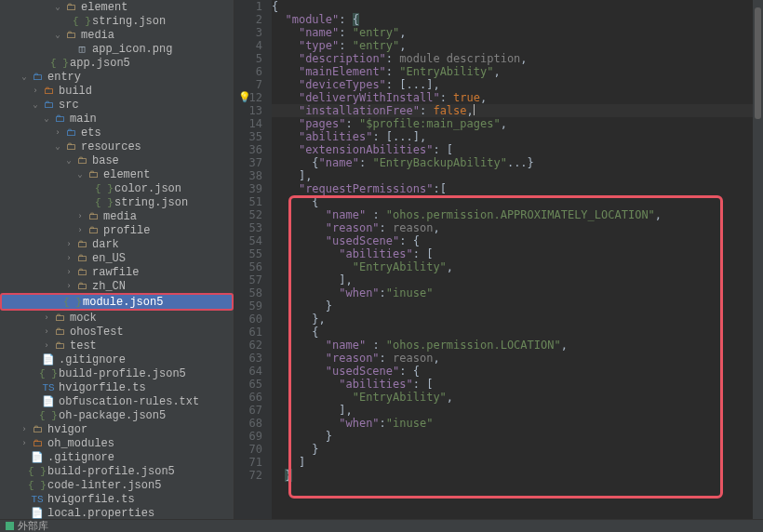  I want to click on folder-item-hvigor: ›🗀hvigor, so click(117, 430).